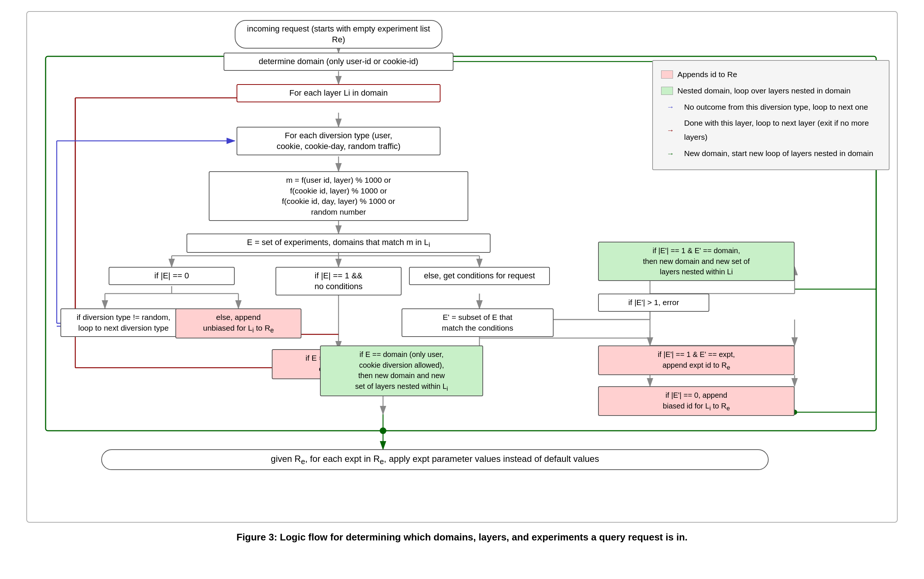  Describe the element at coordinates (339, 196) in the screenshot. I see `hash-function-box: m = f(user id, layer) % 1000 or f(cookie…` at that location.